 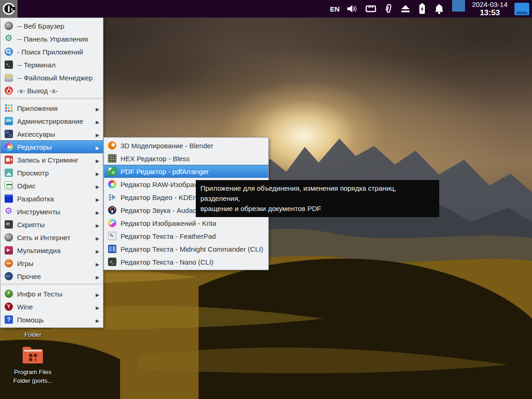 What do you see at coordinates (36, 199) in the screenshot?
I see `category-item-label: Разработка` at bounding box center [36, 199].